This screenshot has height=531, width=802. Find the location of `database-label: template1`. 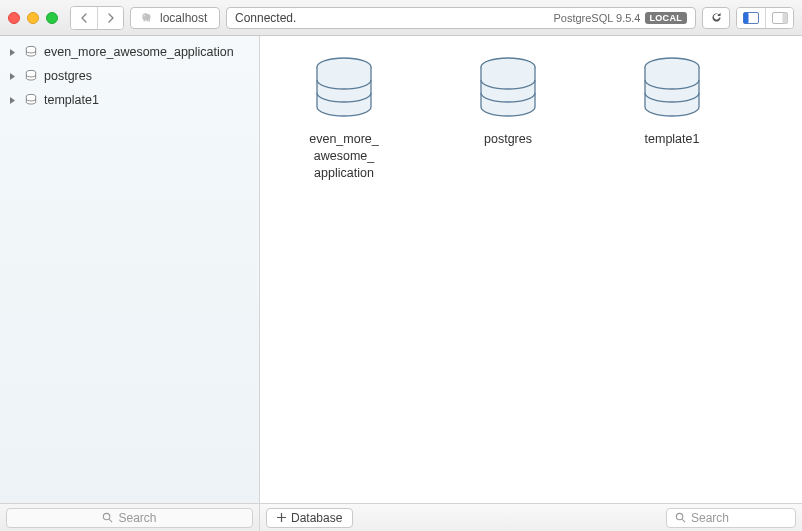

database-label: template1 is located at coordinates (672, 140).